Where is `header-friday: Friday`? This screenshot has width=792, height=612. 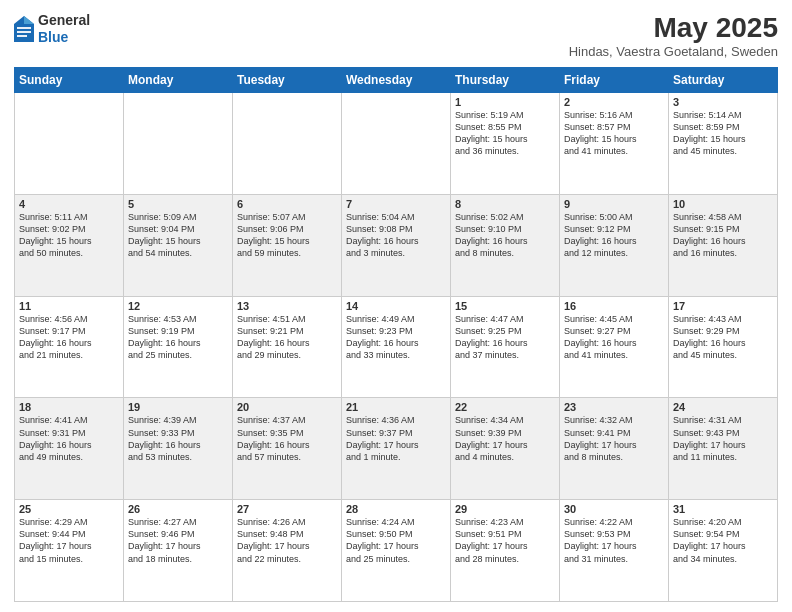 header-friday: Friday is located at coordinates (614, 80).